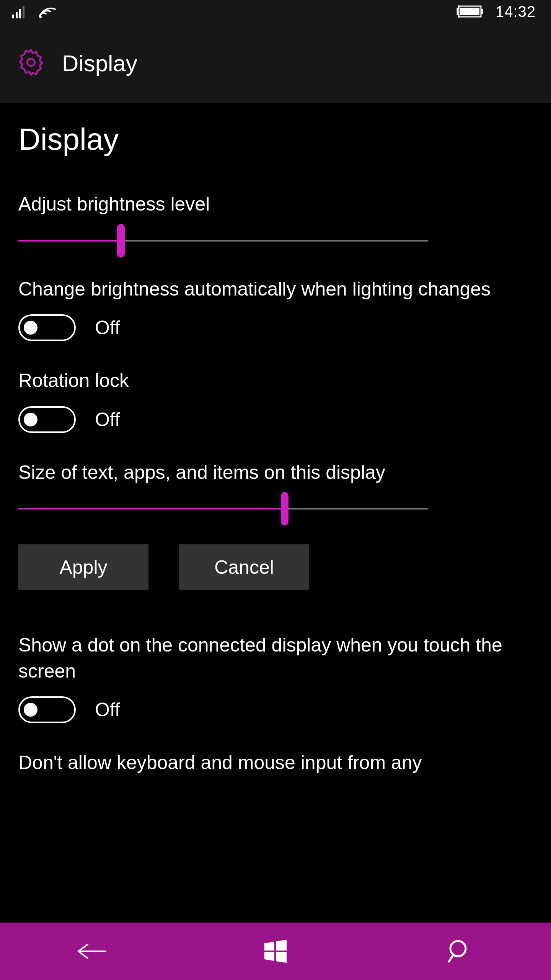 The image size is (551, 980). Describe the element at coordinates (34, 11) in the screenshot. I see `status-left` at that location.